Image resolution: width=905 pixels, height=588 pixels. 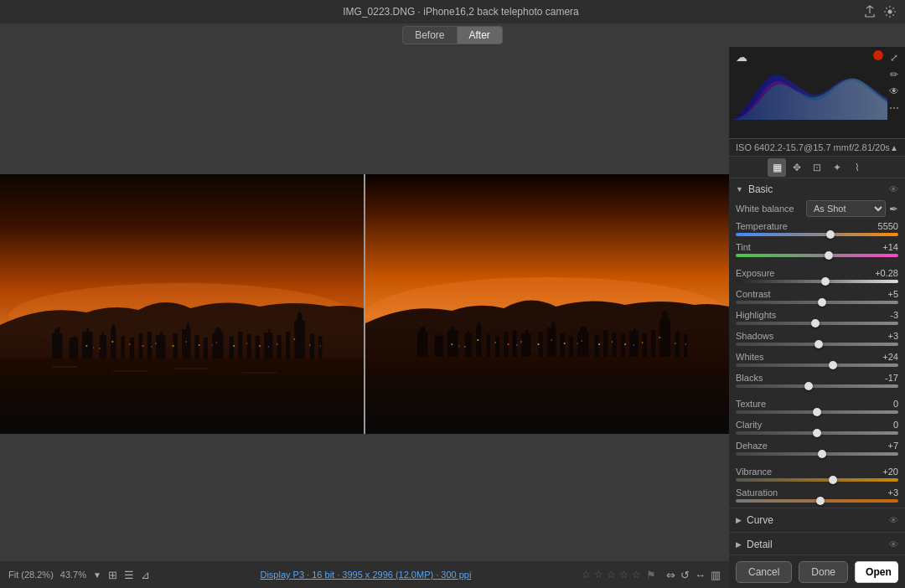 I want to click on slider-thumb-temperature, so click(x=830, y=235).